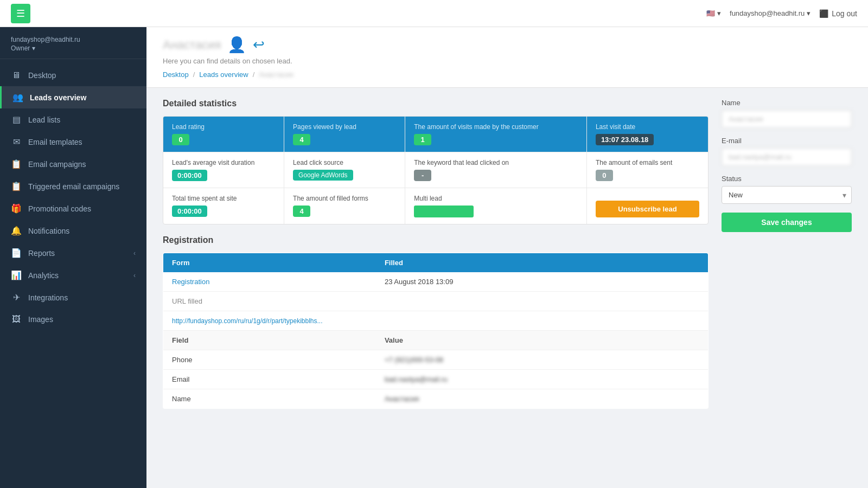 The width and height of the screenshot is (868, 488). I want to click on stat-value-keyword: -, so click(423, 176).